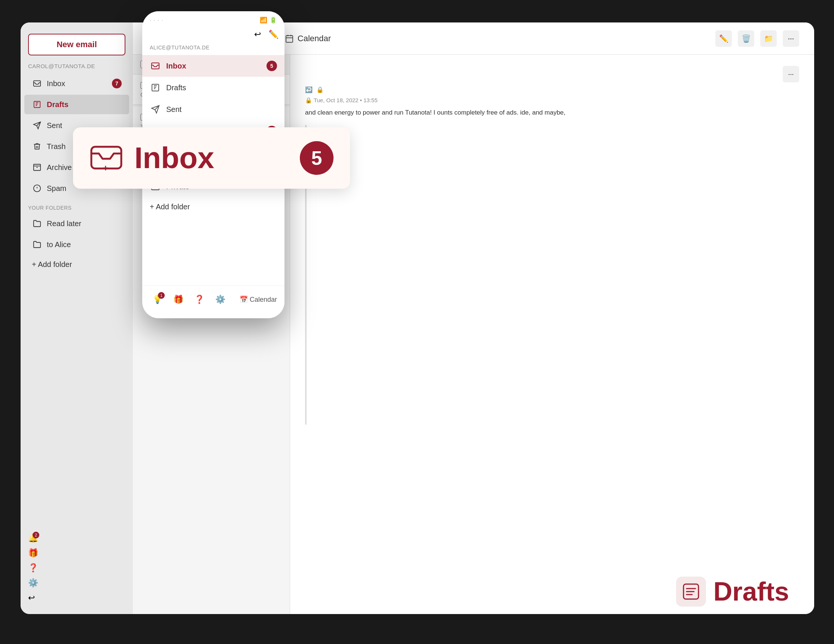 This screenshot has width=834, height=644. I want to click on sidebar-item-inbox: Inbox 7, so click(77, 83).